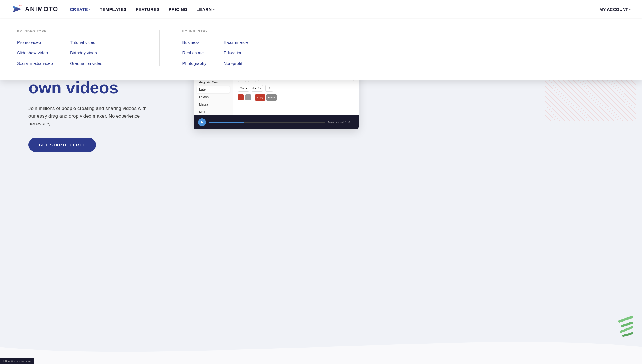  I want to click on font-option-magra: Magra, so click(213, 104).